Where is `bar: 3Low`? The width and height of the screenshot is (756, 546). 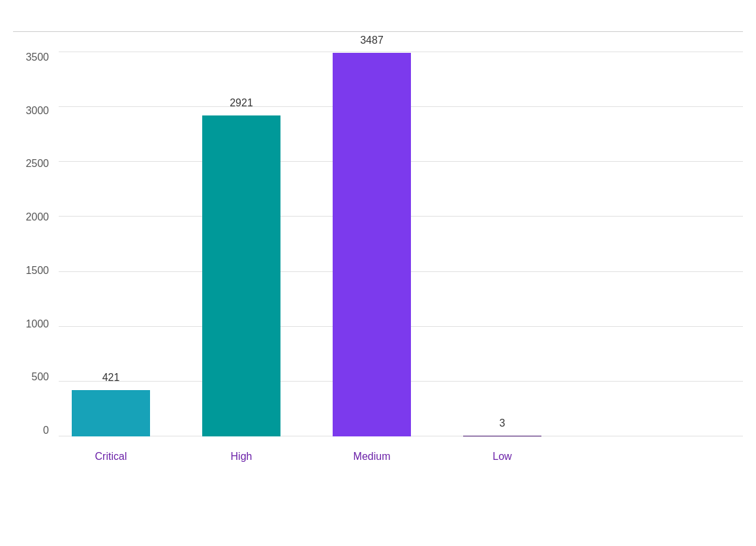 bar: 3Low is located at coordinates (502, 436).